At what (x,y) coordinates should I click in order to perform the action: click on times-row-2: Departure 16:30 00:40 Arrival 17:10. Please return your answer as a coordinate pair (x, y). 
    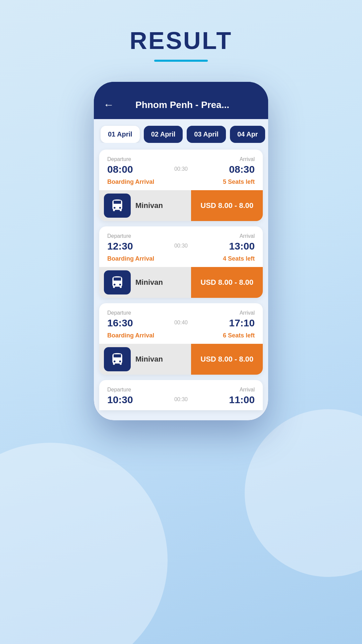
    Looking at the image, I should click on (181, 319).